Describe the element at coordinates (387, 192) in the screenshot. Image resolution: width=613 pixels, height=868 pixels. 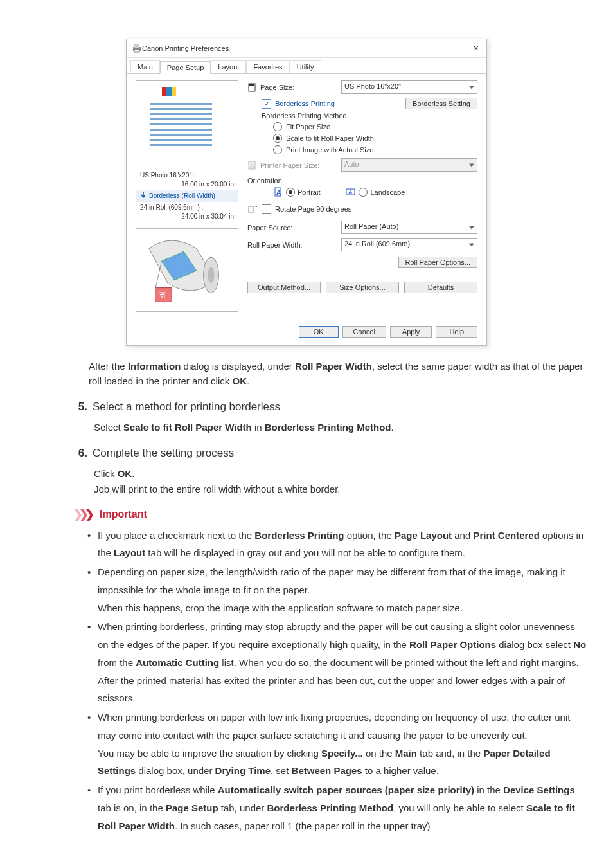
I see `landscape-label: Landscape` at that location.